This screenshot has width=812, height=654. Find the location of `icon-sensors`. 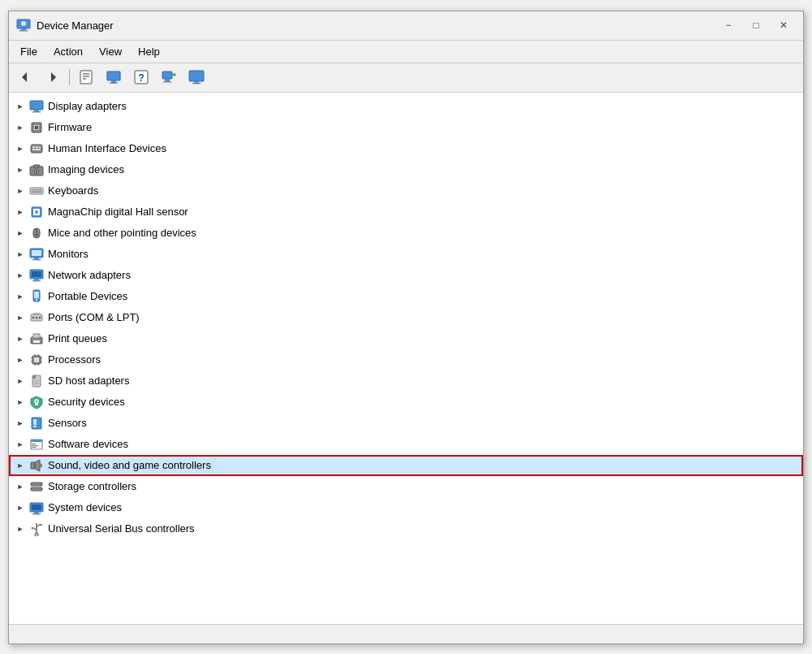

icon-sensors is located at coordinates (37, 423).